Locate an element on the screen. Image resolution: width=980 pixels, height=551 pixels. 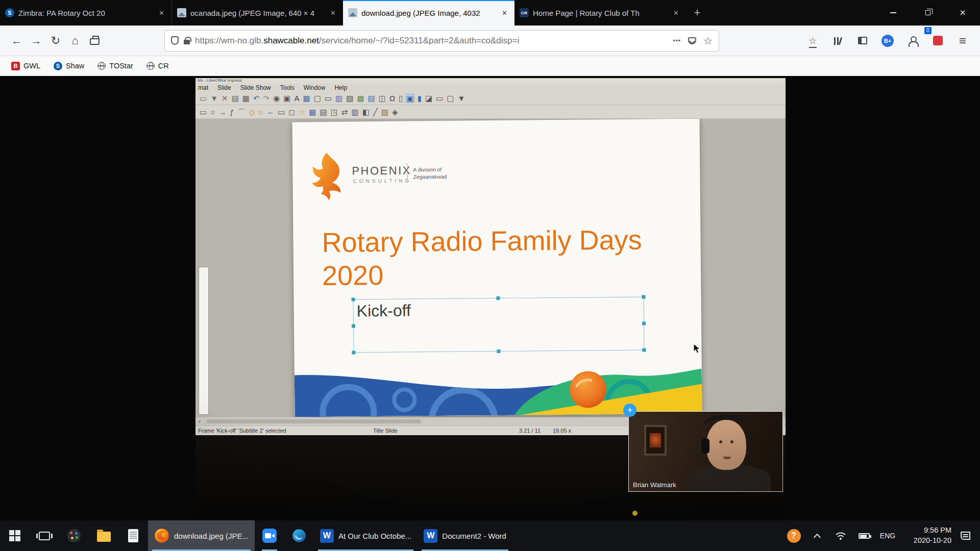
account-extension-button: B+ is located at coordinates (888, 41).